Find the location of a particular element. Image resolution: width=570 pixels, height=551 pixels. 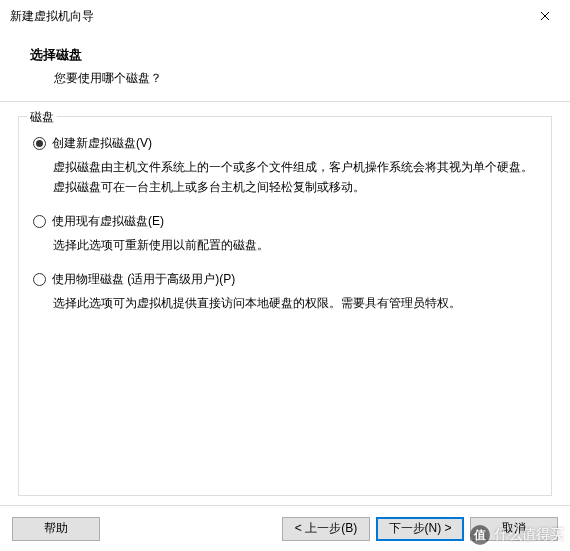

wizard-footer: 帮助 < 上一步(B) 下一步(N) > 取消 值 什么值得买 is located at coordinates (285, 528).